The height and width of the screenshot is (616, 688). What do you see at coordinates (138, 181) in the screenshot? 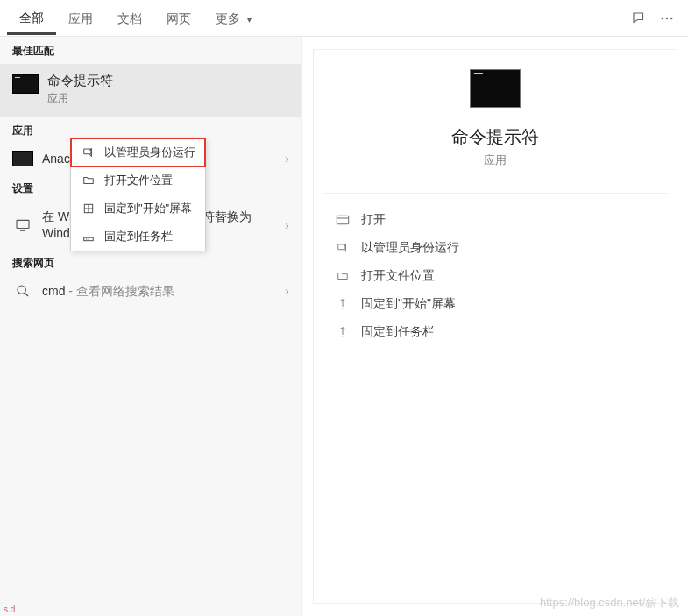
I see `ctx-open-location-label: 打开文件位置` at bounding box center [138, 181].